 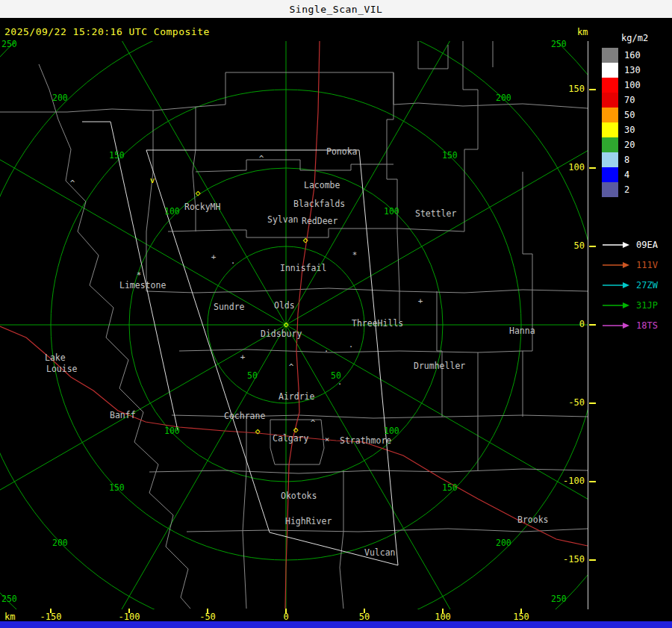 What do you see at coordinates (625, 122) in the screenshot?
I see `colorbar-rows: 16013010070503020842` at bounding box center [625, 122].